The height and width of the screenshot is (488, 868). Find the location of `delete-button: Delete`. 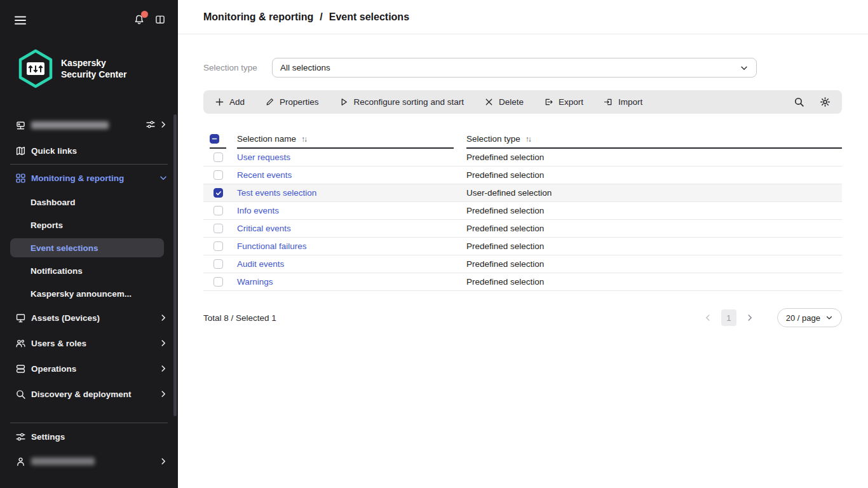

delete-button: Delete is located at coordinates (504, 102).